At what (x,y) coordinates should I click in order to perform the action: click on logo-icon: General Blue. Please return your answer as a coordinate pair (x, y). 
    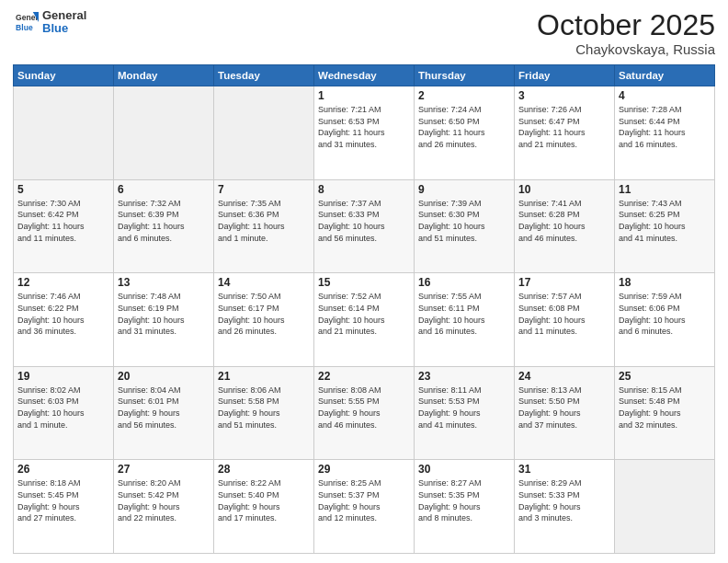
    Looking at the image, I should click on (26, 22).